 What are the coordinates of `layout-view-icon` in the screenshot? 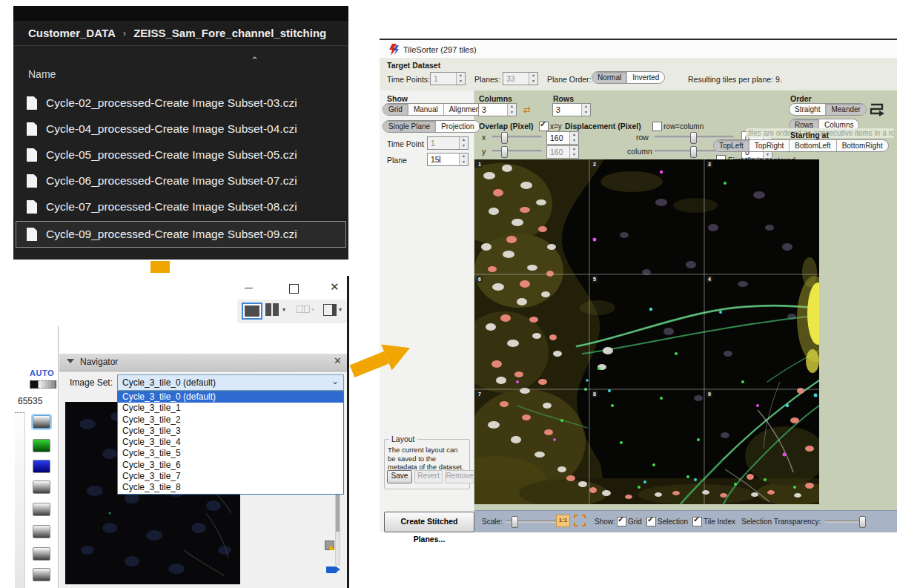 It's located at (330, 310).